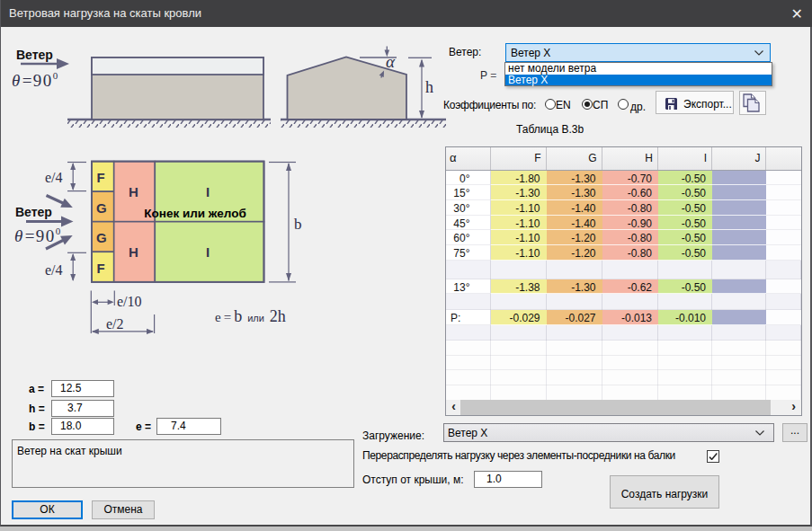  I want to click on svg-text: b, so click(299, 225).